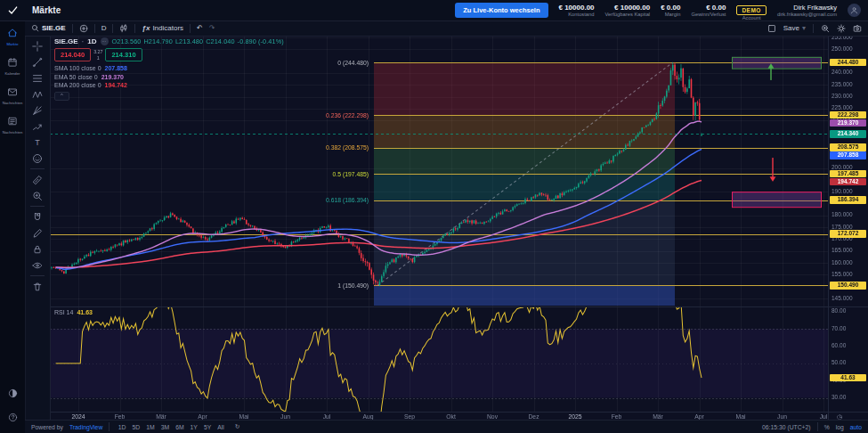 This screenshot has width=868, height=433. What do you see at coordinates (162, 29) in the screenshot?
I see `indicators-button: ƒx Indicators` at bounding box center [162, 29].